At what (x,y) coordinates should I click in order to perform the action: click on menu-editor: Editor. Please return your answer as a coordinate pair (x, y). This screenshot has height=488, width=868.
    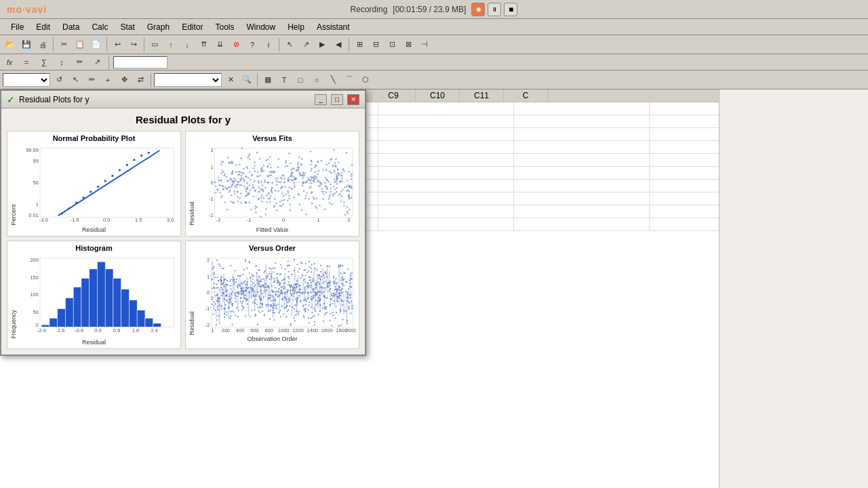
    Looking at the image, I should click on (193, 27).